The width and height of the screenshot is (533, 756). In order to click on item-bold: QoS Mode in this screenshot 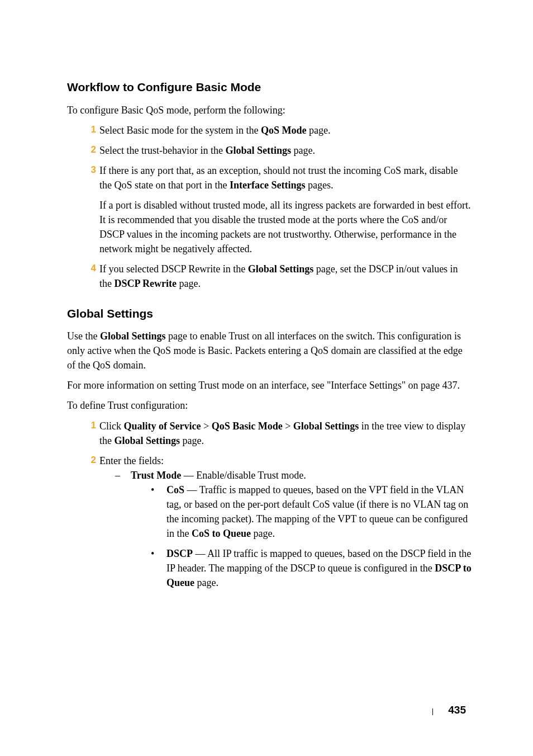, I will do `click(284, 130)`.